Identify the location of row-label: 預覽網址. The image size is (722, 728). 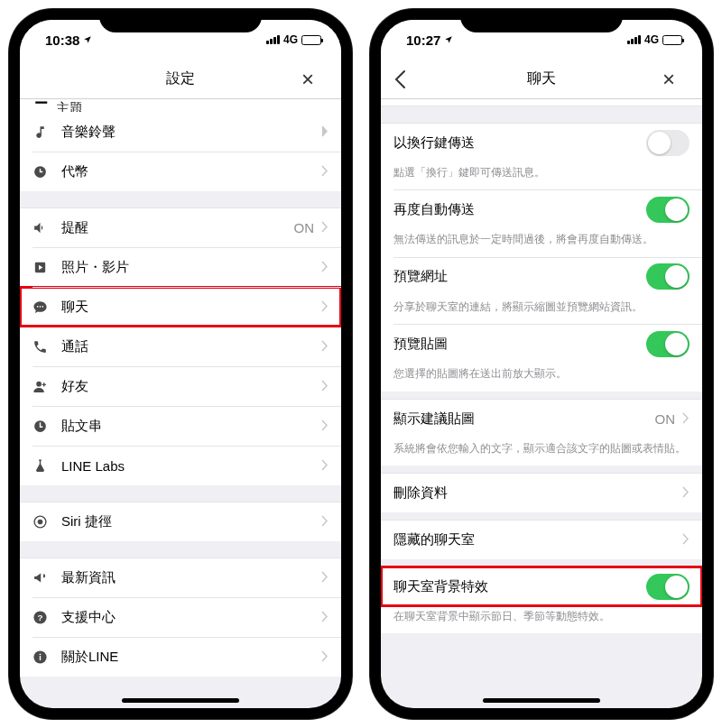
(520, 276).